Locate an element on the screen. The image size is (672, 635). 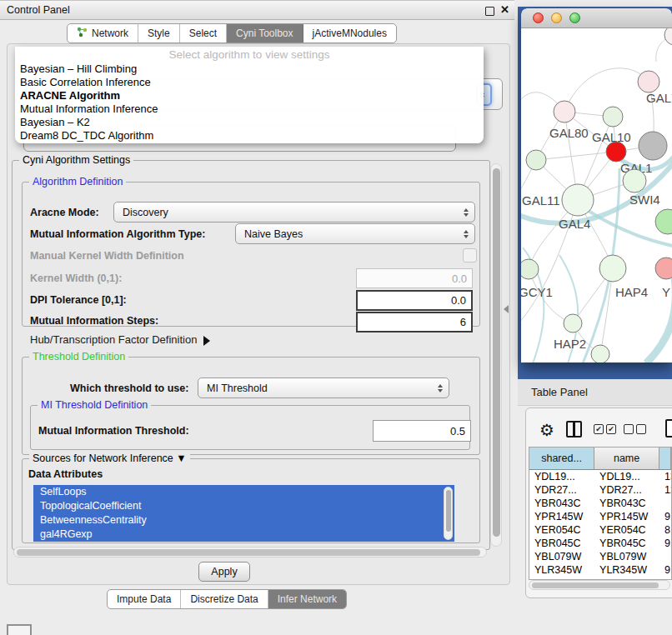
mi-type-combo: Naive Bayes is located at coordinates (355, 233).